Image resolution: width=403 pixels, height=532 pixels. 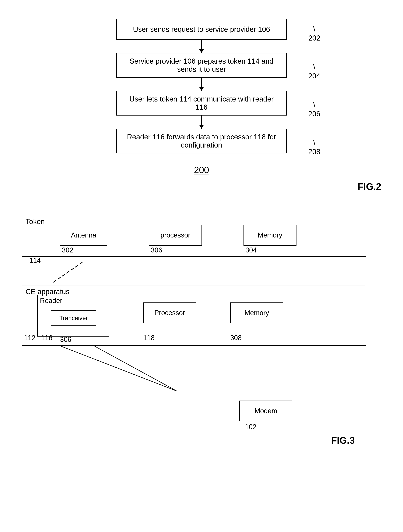 What do you see at coordinates (68, 250) in the screenshot?
I see `antenna-ref: 302` at bounding box center [68, 250].